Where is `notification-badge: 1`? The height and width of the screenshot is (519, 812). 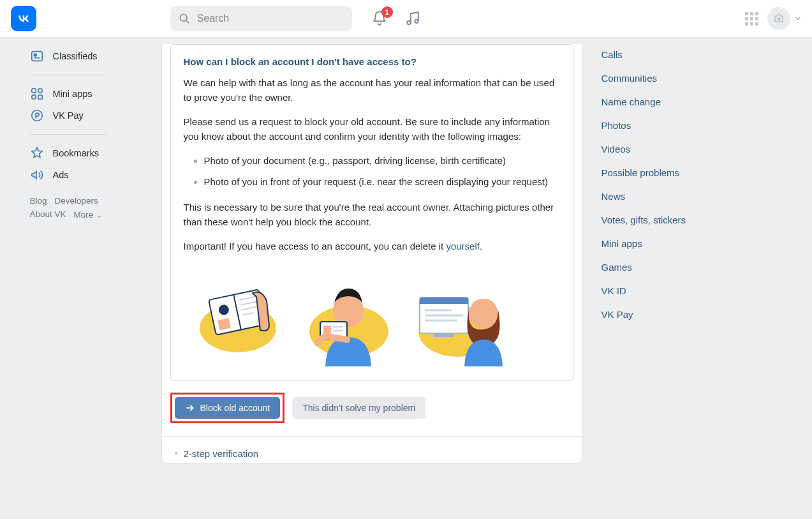 notification-badge: 1 is located at coordinates (387, 12).